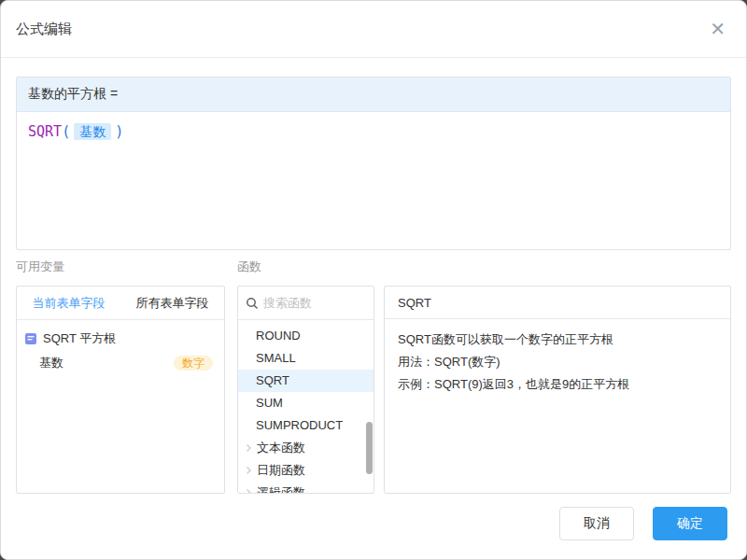 This screenshot has height=560, width=747. I want to click on function-item-sum: SUM, so click(306, 403).